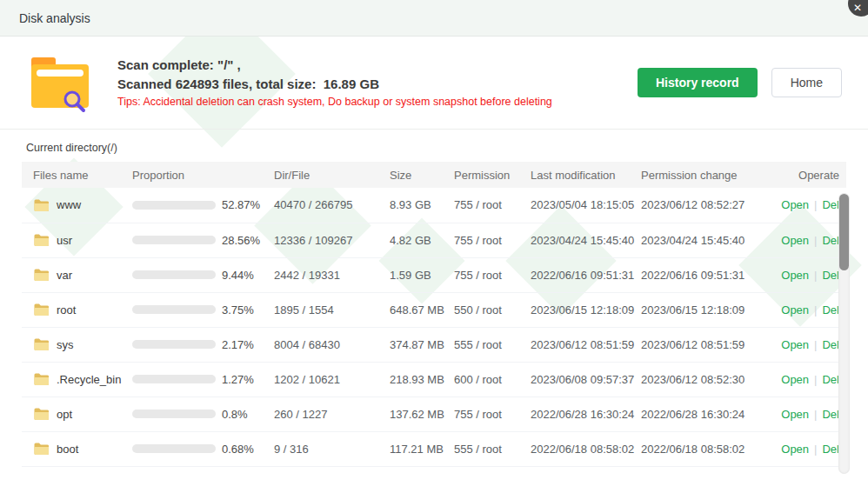 The image size is (868, 493). Describe the element at coordinates (703, 310) in the screenshot. I see `permission-change-value: 2023/06/15 12:18:09` at that location.